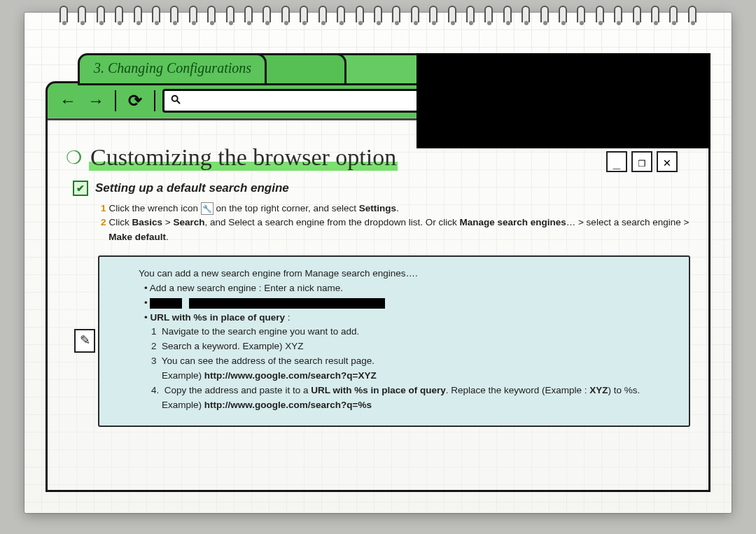  What do you see at coordinates (396, 223) in the screenshot?
I see `steps-list: 1Click the wrench icon 🔧 on the top righ…` at bounding box center [396, 223].